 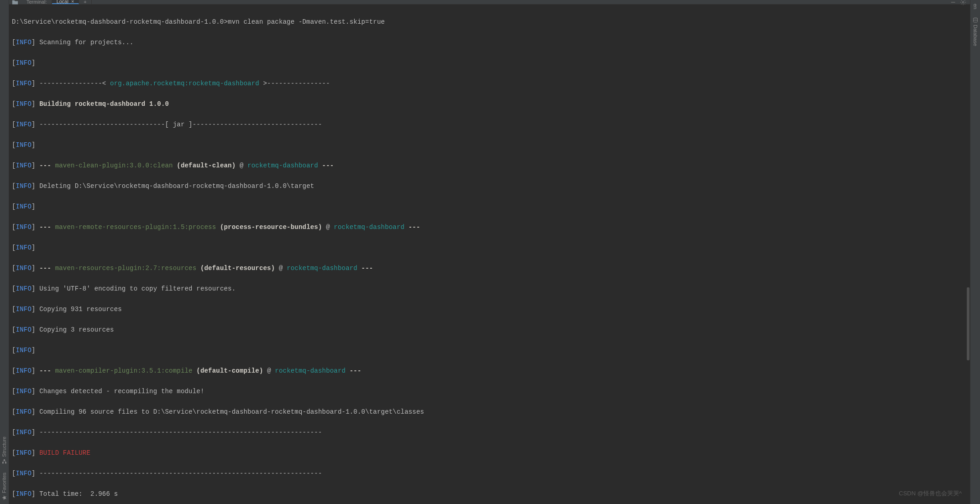 I want to click on log-line: [INFO] ----------------< org.apache.rock…, so click(x=489, y=84).